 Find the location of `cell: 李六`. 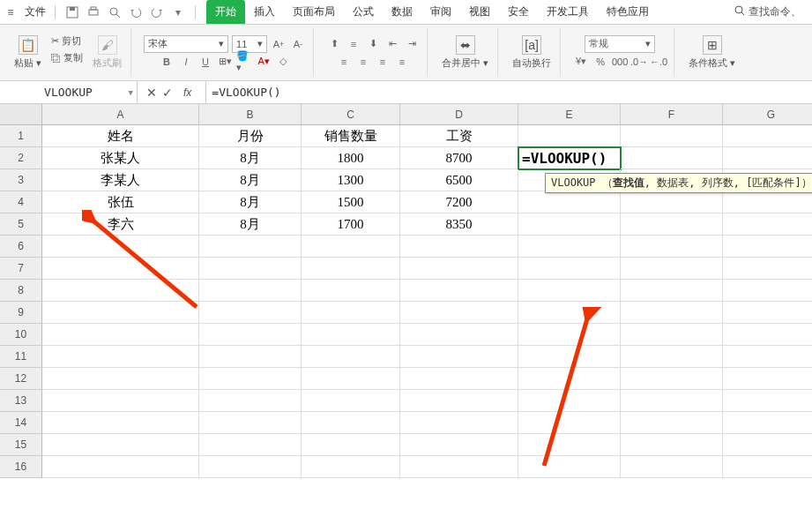

cell: 李六 is located at coordinates (121, 224).